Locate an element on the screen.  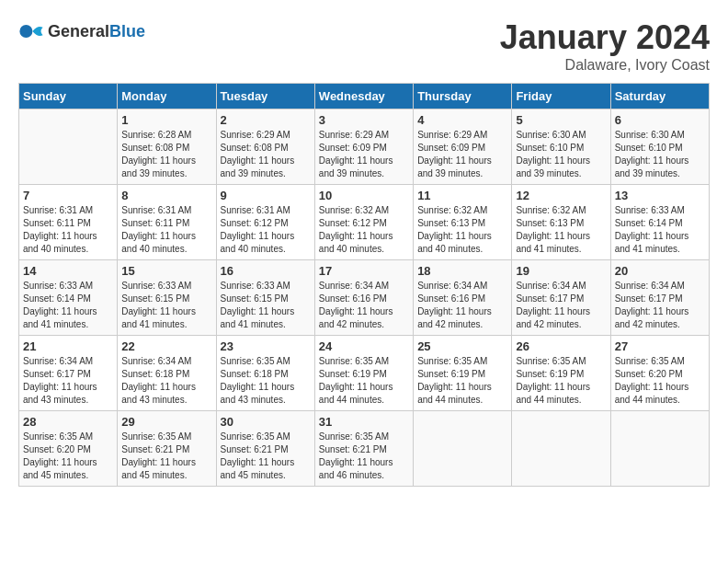
calendar-cell: 20Sunrise: 6:34 AMSunset: 6:17 PMDayligh… is located at coordinates (660, 298).